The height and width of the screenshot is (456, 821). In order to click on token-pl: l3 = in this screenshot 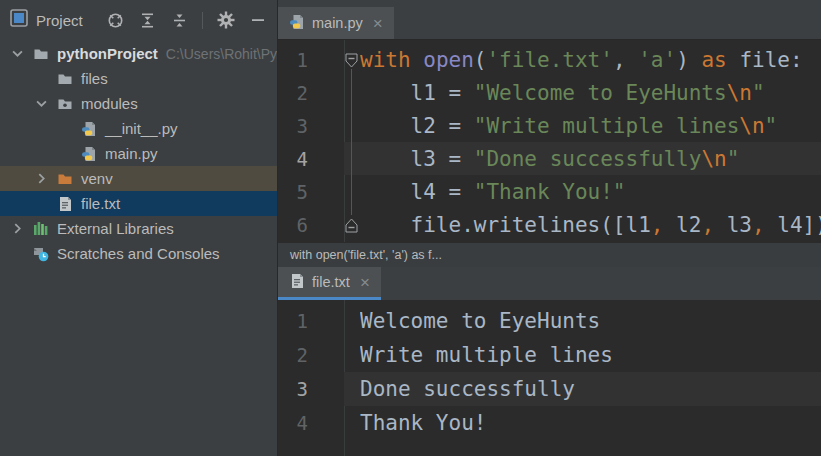, I will do `click(417, 159)`.